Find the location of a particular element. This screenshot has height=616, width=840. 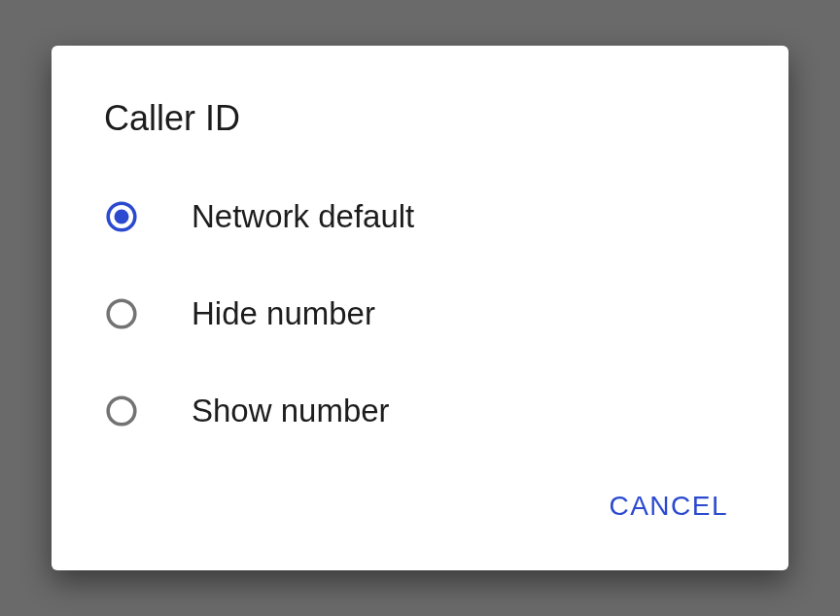

option-show-number: Show number is located at coordinates (420, 411).